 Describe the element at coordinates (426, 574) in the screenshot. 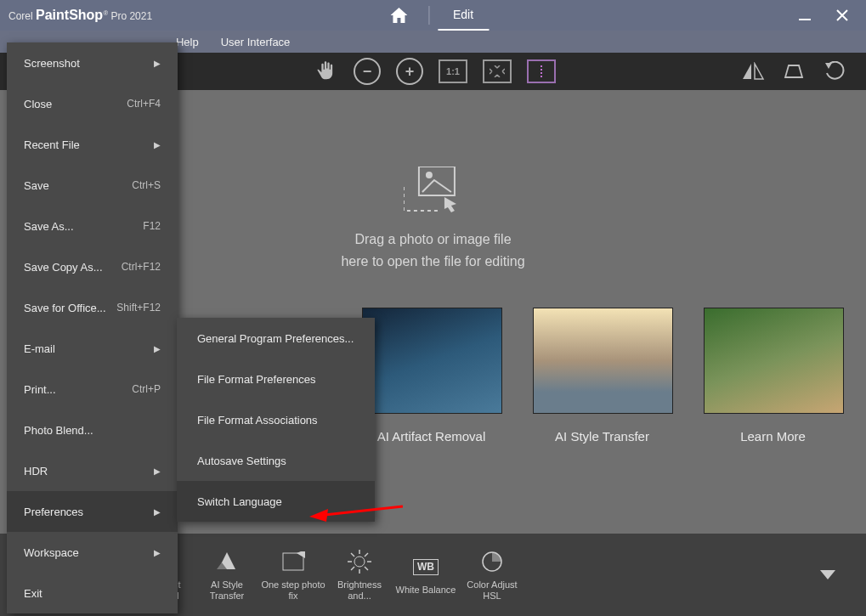

I see `tool-white-balance: WB White Balance` at that location.